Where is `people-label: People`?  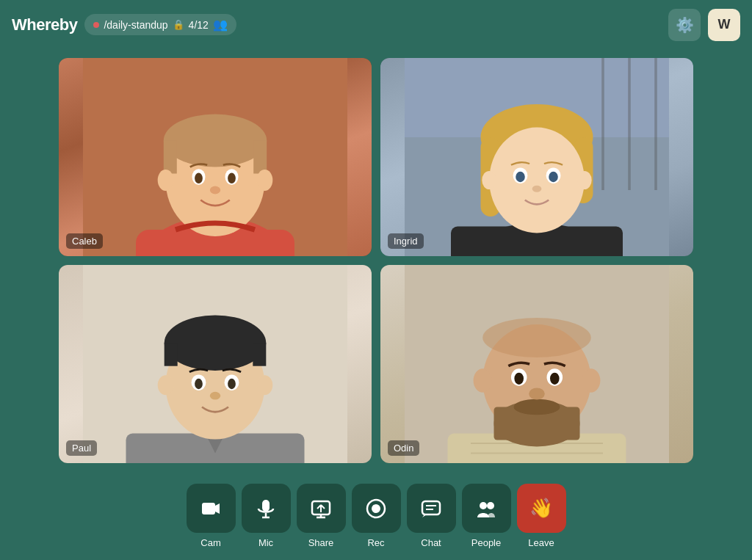 people-label: People is located at coordinates (486, 543).